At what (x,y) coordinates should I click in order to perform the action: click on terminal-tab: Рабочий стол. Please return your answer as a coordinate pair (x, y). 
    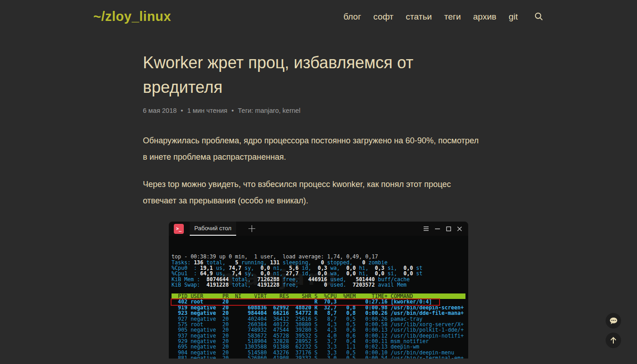
    Looking at the image, I should click on (213, 228).